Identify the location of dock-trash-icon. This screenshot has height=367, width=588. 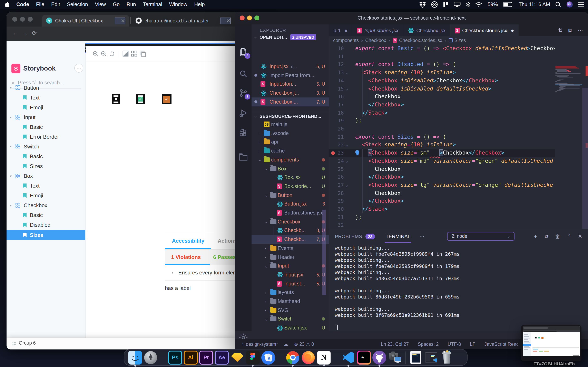
(447, 357).